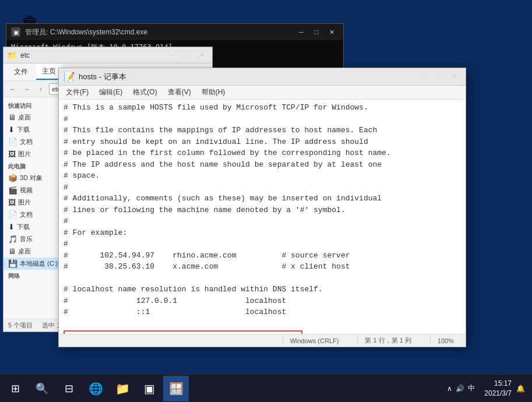 This screenshot has width=532, height=402. I want to click on hosts-line-6: # The IP address and the host name shoul…, so click(223, 164).